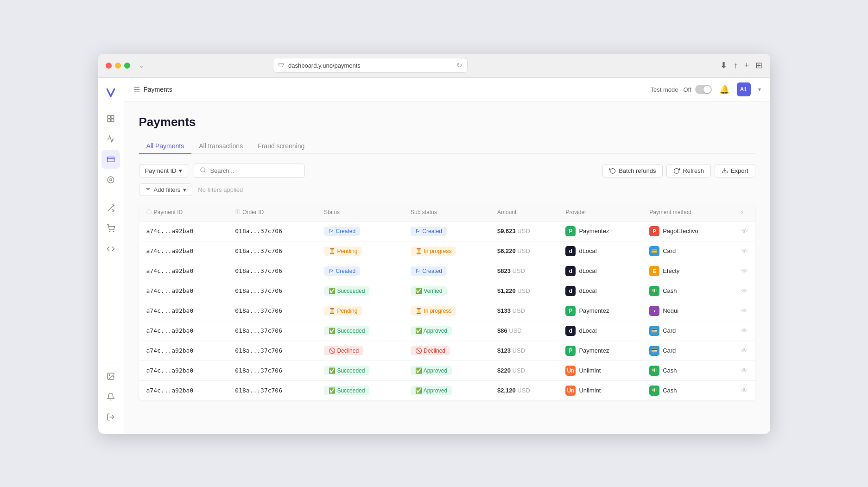 This screenshot has width=868, height=487. I want to click on sidebar-item-cart, so click(111, 228).